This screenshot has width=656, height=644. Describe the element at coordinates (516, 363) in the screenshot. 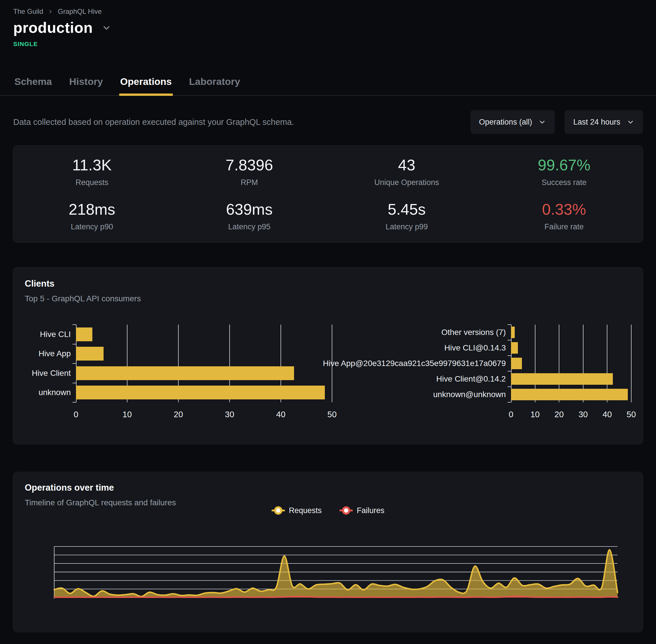

I see `bar-hive-app-20e3129caa921c35e9979631e17a0679` at that location.